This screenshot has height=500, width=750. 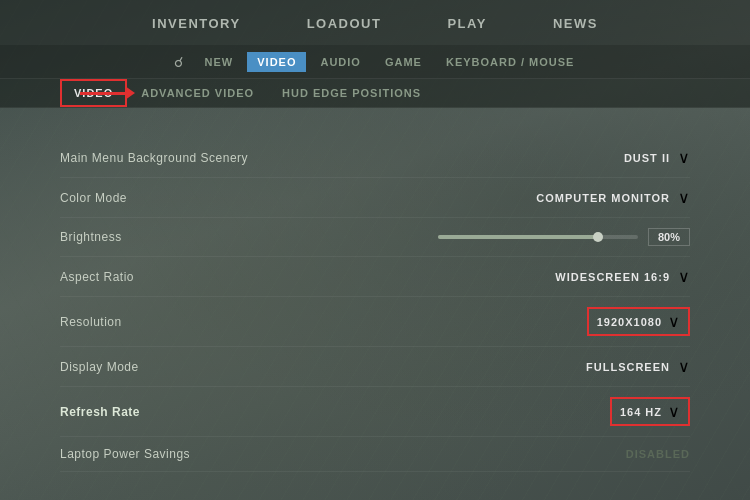 What do you see at coordinates (518, 237) in the screenshot?
I see `brightness-slider-fill` at bounding box center [518, 237].